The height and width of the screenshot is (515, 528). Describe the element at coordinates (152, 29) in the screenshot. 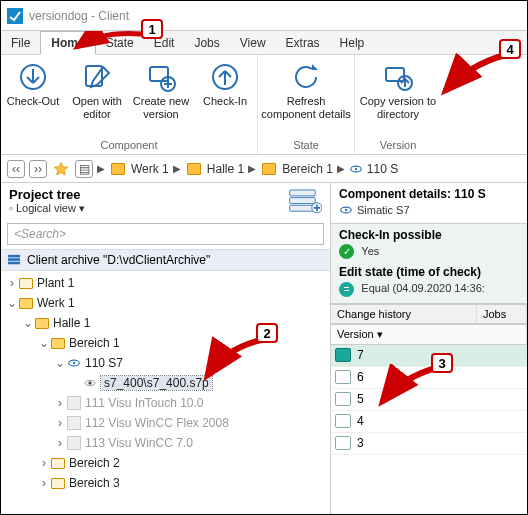

I see `callout-1: 1` at that location.